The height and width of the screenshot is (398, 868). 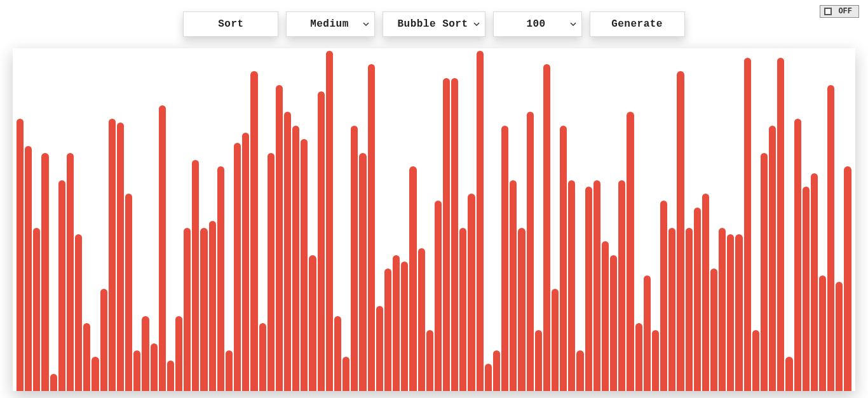 What do you see at coordinates (432, 24) in the screenshot?
I see `algorithm-select-value: Bubble Sort` at bounding box center [432, 24].